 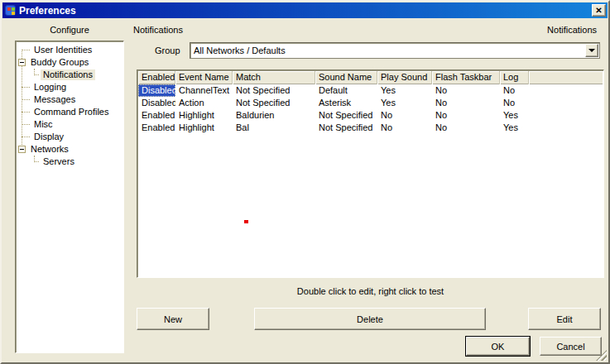 What do you see at coordinates (370, 319) in the screenshot?
I see `delete-button: Delete` at bounding box center [370, 319].